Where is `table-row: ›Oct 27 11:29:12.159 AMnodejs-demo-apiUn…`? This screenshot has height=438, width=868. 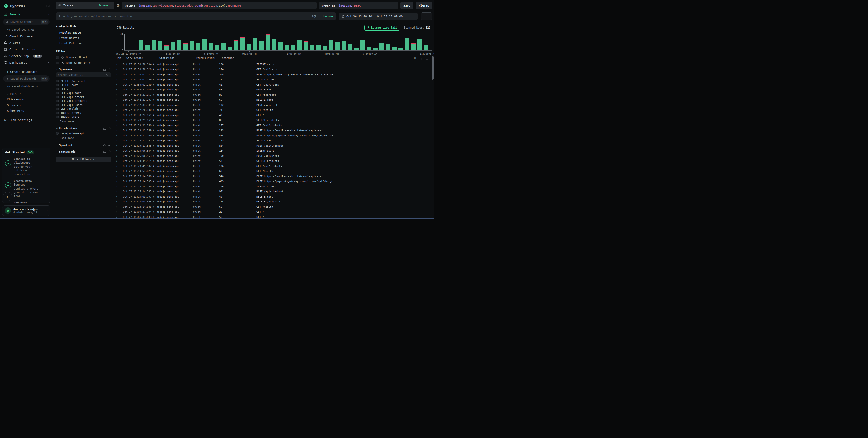 table-row: ›Oct 27 11:29:12.159 AMnodejs-demo-apiUn… is located at coordinates (274, 131).